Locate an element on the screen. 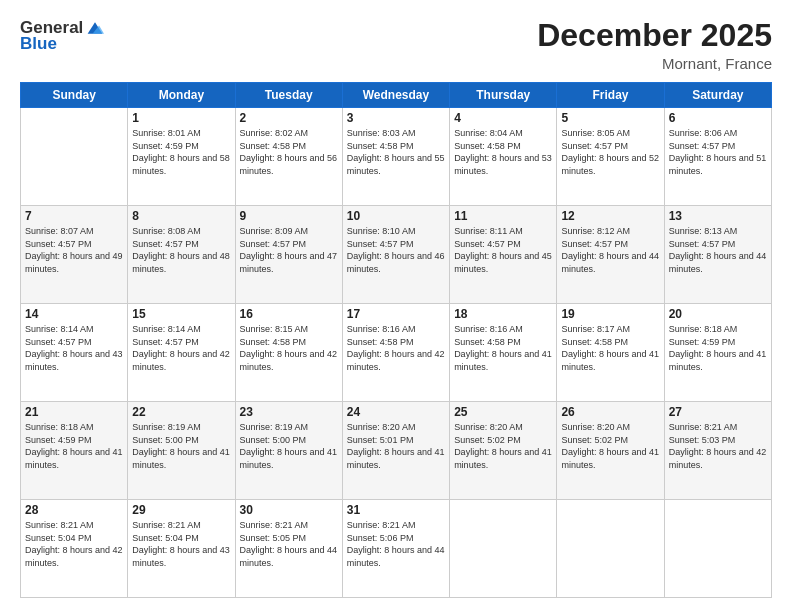  calendar-cell: 12Sunrise: 8:12 AMSunset: 4:57 PMDayligh… is located at coordinates (610, 255).